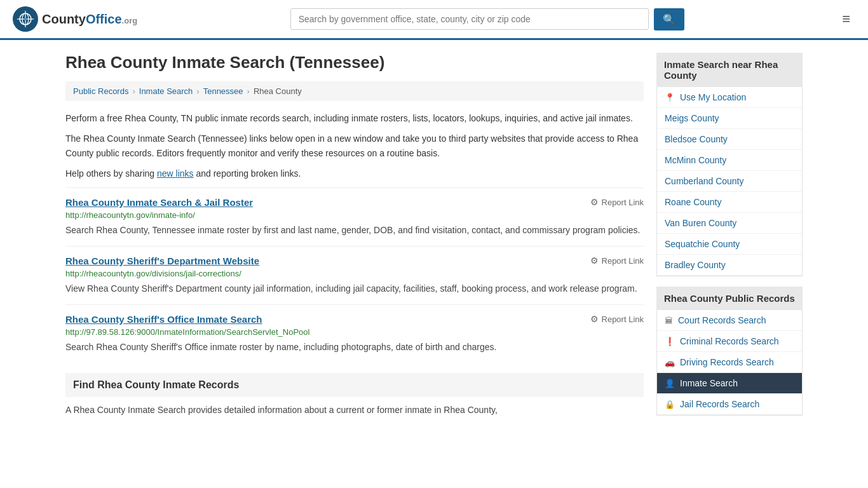 Image resolution: width=868 pixels, height=488 pixels. What do you see at coordinates (729, 363) in the screenshot?
I see `sidebar-records-list: 🏛 Court Records Search ❗ Criminal Record…` at bounding box center [729, 363].